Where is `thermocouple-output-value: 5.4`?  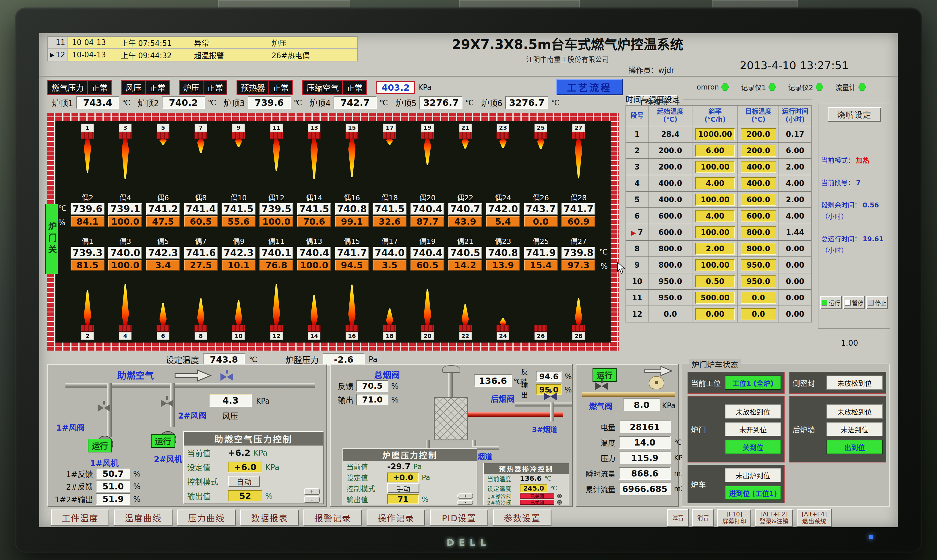 thermocouple-output-value: 5.4 is located at coordinates (503, 221).